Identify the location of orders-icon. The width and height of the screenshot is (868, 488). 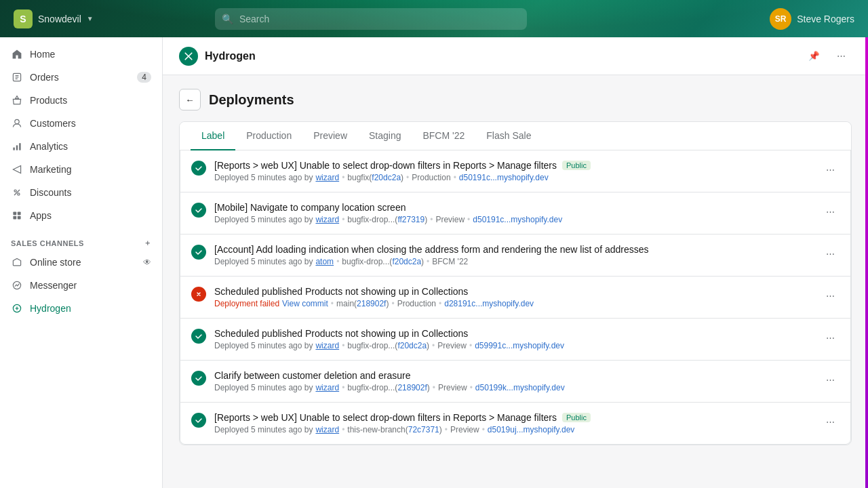
(17, 77).